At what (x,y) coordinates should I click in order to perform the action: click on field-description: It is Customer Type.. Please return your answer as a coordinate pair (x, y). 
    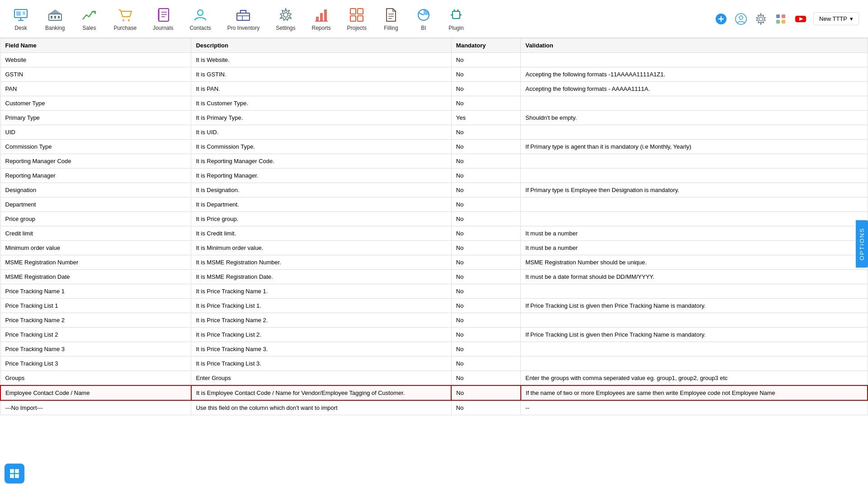
    Looking at the image, I should click on (321, 103).